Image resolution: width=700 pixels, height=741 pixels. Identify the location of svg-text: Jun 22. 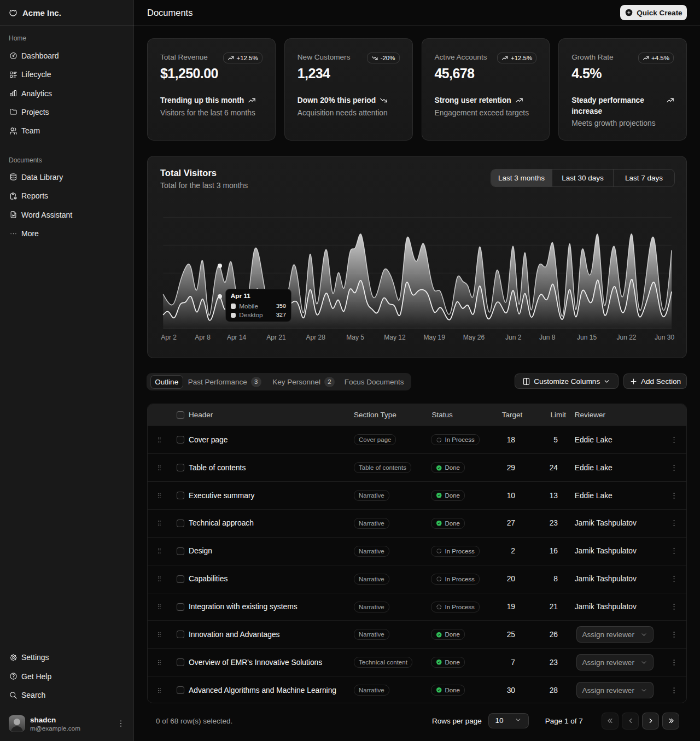
(626, 337).